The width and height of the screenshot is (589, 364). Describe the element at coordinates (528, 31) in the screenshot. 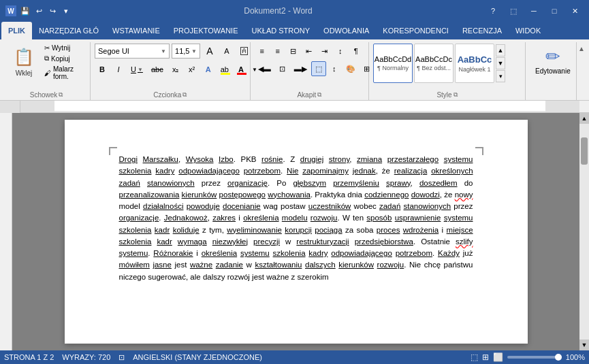

I see `tab-widok: WIDOK` at that location.